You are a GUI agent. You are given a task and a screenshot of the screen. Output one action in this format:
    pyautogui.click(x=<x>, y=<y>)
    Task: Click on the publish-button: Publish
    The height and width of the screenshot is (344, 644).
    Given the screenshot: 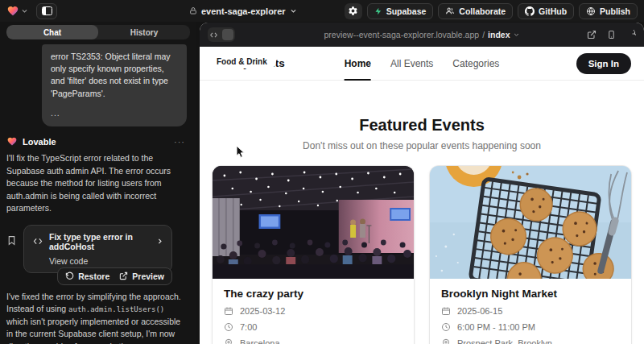 What is the action you would take?
    pyautogui.click(x=609, y=11)
    